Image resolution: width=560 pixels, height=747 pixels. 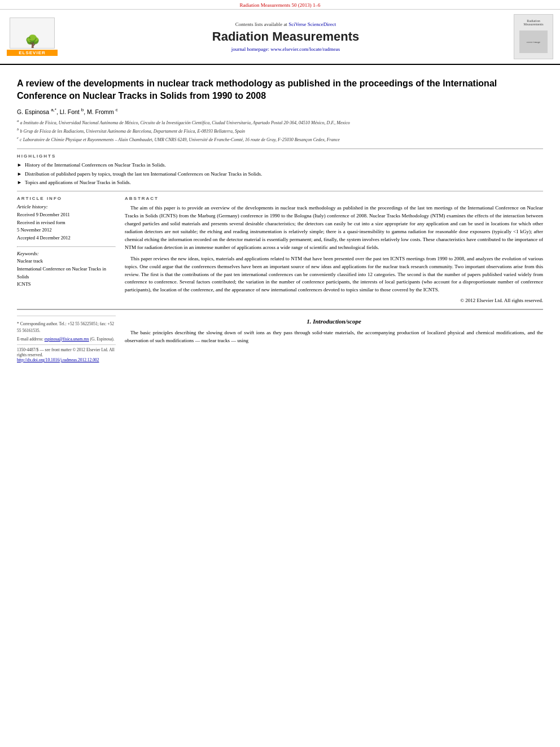 What do you see at coordinates (67, 261) in the screenshot?
I see `keyword-1: Nuclear track` at bounding box center [67, 261].